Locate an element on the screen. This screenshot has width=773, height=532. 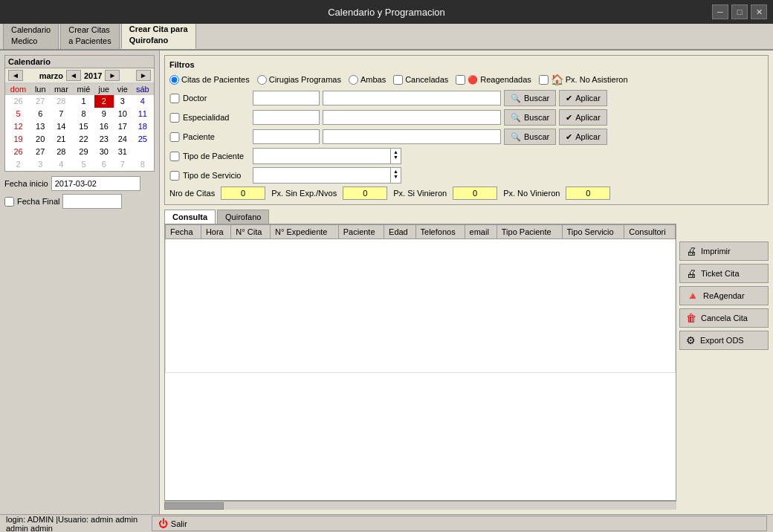
filter-doctor-checkbox is located at coordinates (175, 98).